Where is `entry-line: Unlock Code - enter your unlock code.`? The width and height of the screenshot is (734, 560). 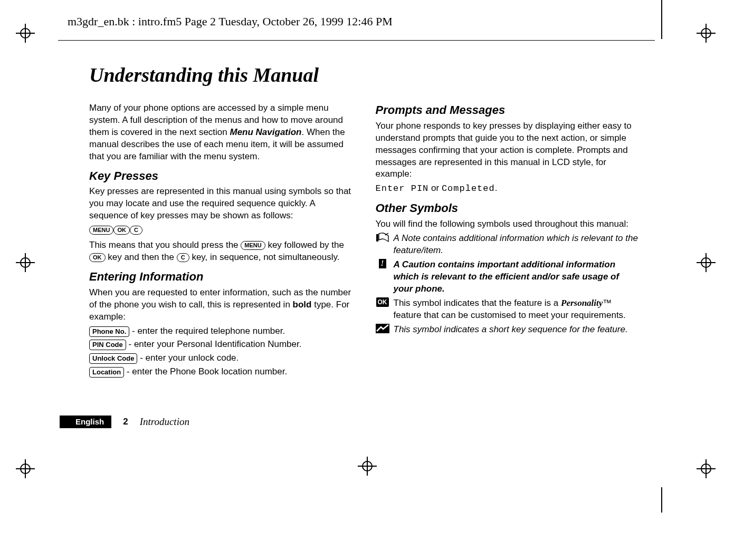
entry-line: Unlock Code - enter your unlock code. is located at coordinates (221, 359).